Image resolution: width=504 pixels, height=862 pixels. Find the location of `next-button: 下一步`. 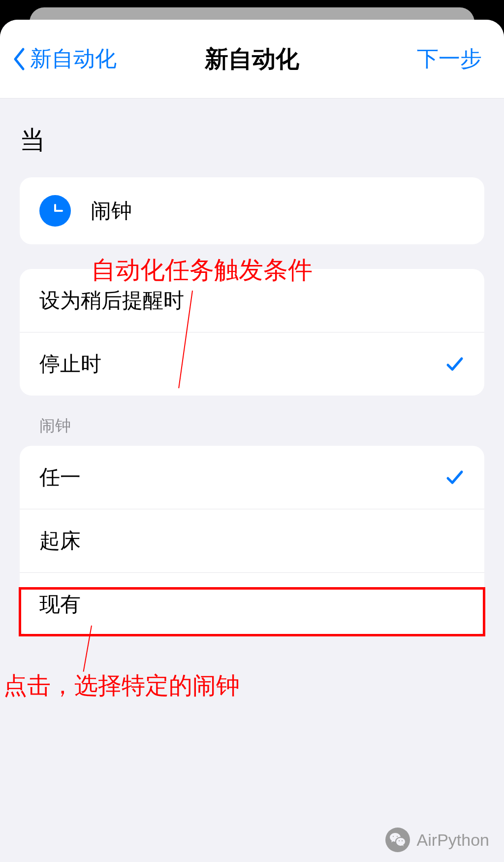

next-button: 下一步 is located at coordinates (428, 59).